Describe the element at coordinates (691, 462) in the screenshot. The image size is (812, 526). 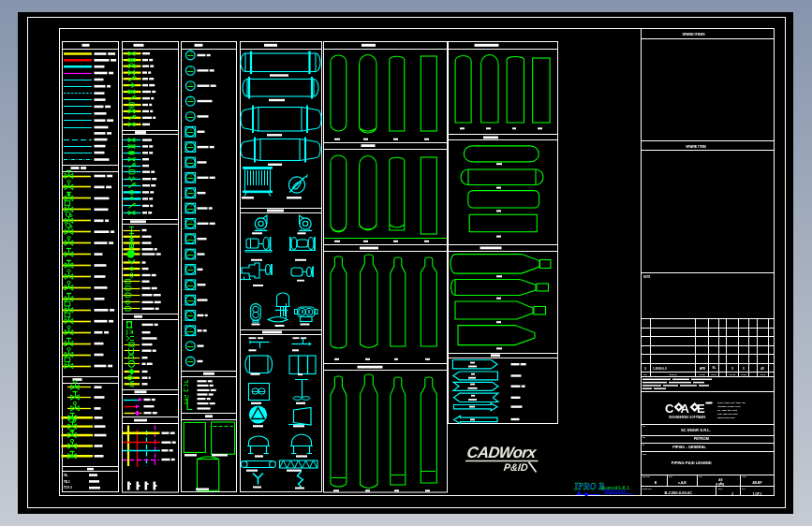
I see `svg-text: PIPING P&ID LEGEND` at that location.